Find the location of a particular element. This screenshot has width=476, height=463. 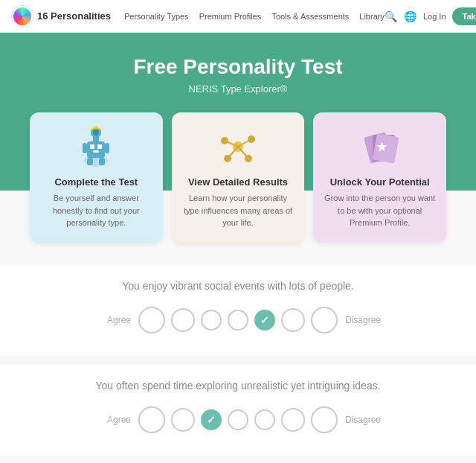

card-results-icon is located at coordinates (238, 147).